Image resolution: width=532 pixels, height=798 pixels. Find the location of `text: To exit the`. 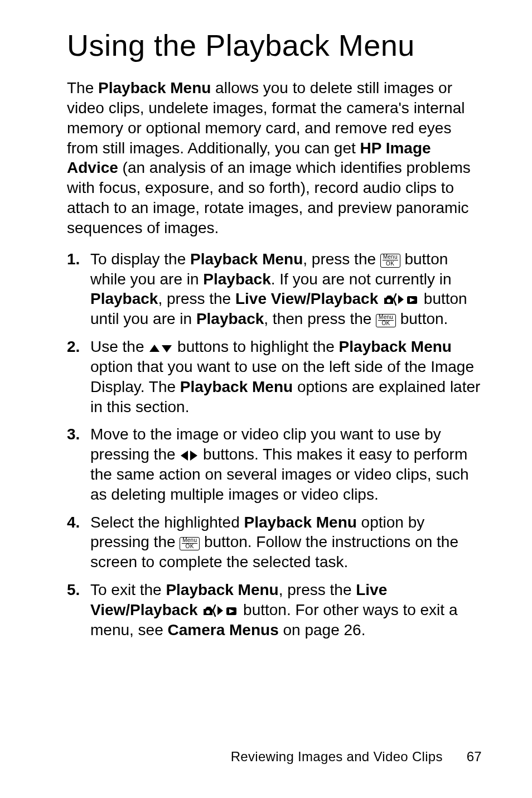

text: To exit the is located at coordinates (128, 590).